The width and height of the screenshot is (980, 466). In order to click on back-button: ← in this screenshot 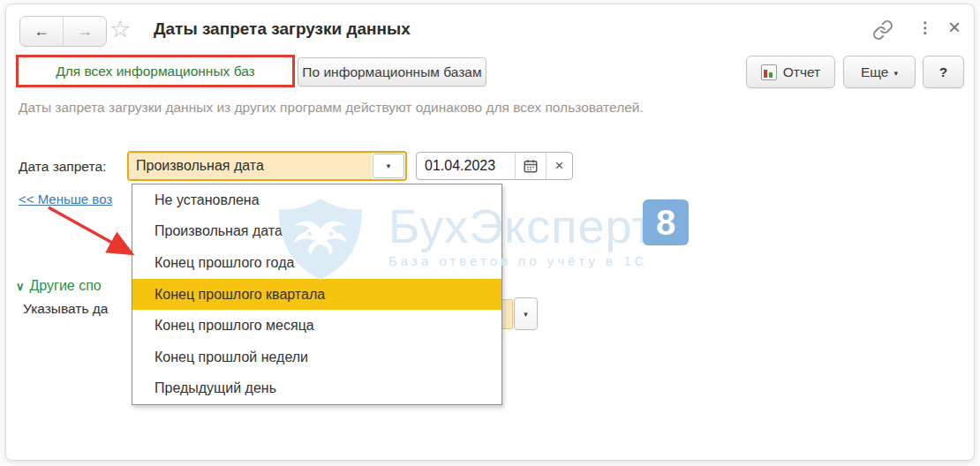, I will do `click(42, 32)`.